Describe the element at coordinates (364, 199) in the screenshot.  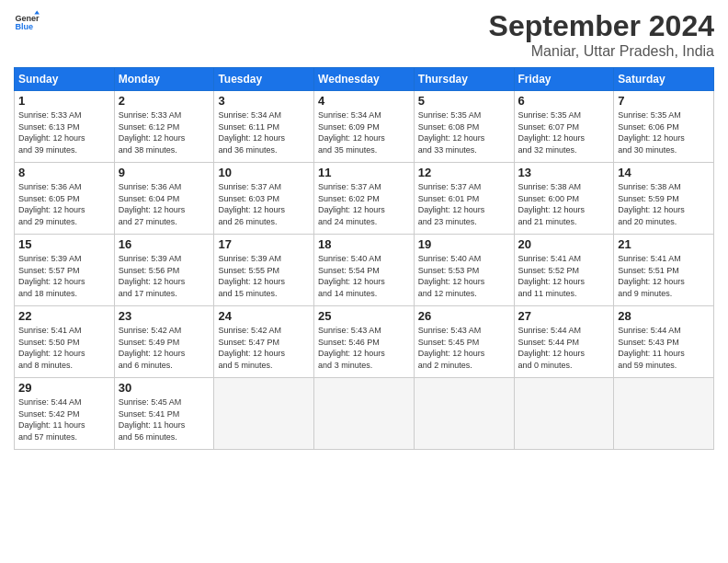
I see `calendar-row: 8Sunrise: 5:36 AM Sunset: 6:05 PM Daylig…` at that location.